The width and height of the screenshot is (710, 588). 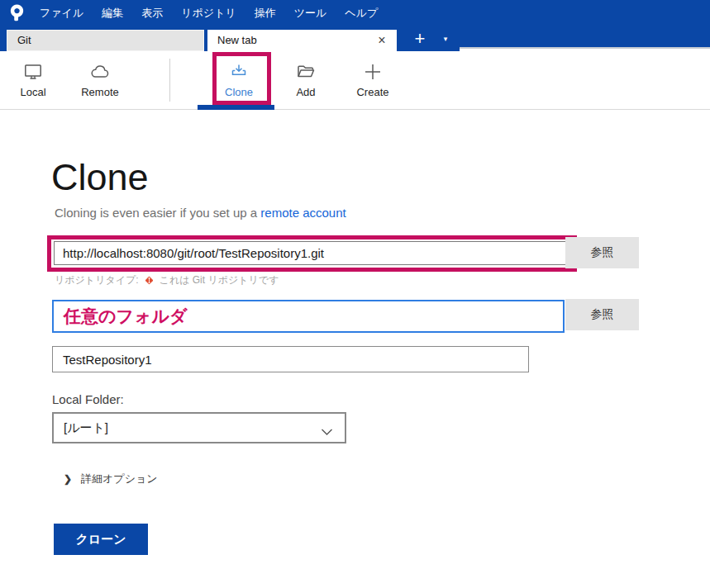 What do you see at coordinates (602, 253) in the screenshot?
I see `browse-url-button: 参照` at bounding box center [602, 253].